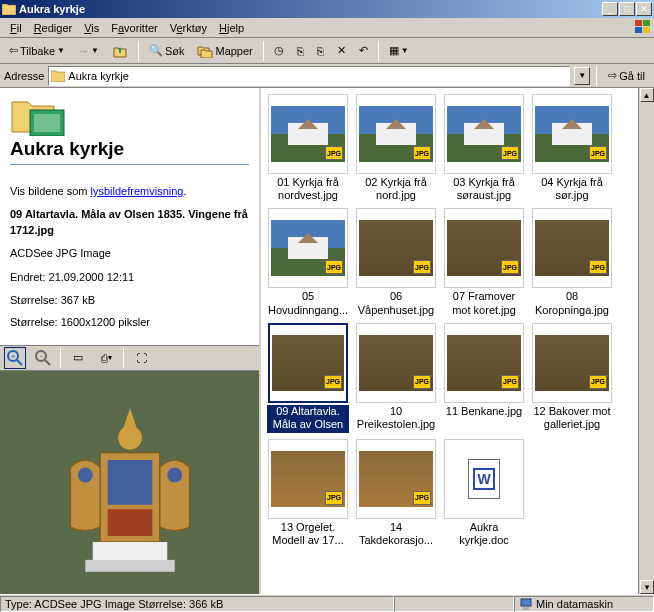 This screenshot has width=654, height=612. What do you see at coordinates (396, 262) in the screenshot?
I see `thumbnail-item: JPG06 Våpenhuset.jpg` at bounding box center [396, 262].